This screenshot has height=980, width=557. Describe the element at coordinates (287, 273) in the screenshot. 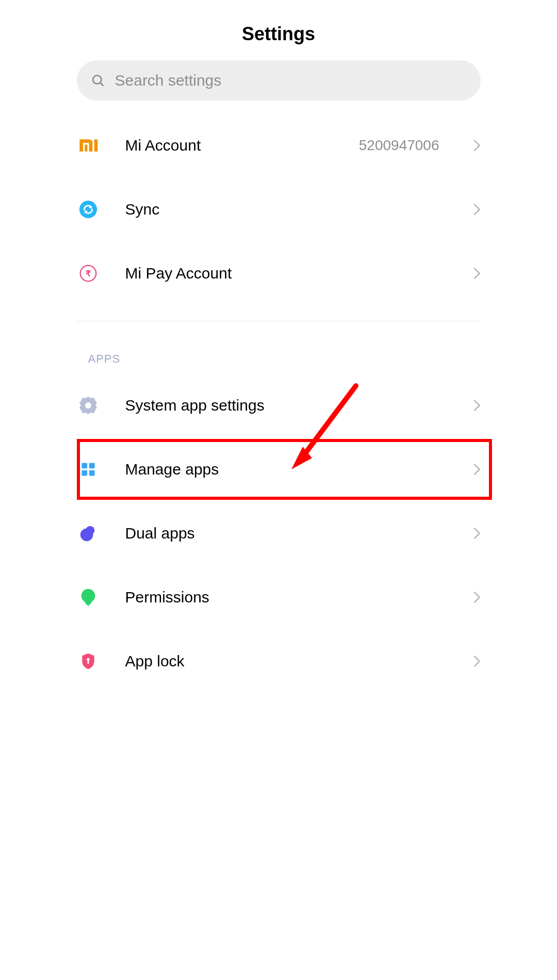

I see `mi-pay-label: Mi Pay Account` at that location.